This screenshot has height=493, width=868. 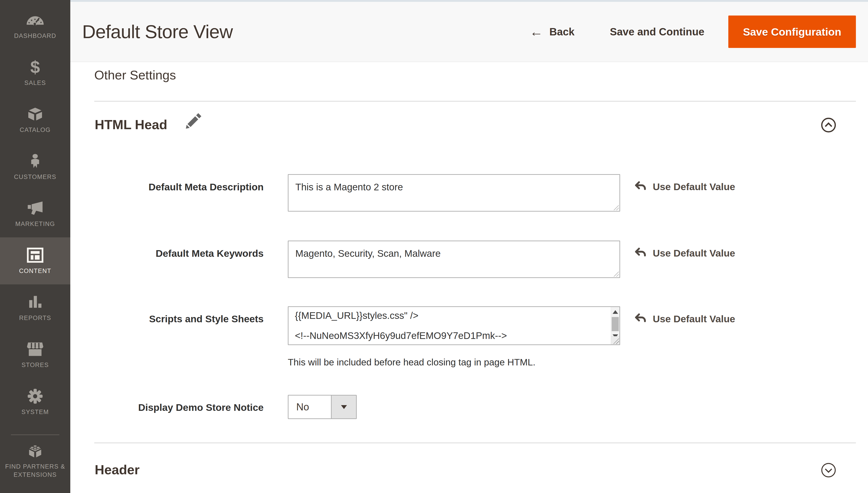 I want to click on sidebar-item-content: CONTENT, so click(x=35, y=261).